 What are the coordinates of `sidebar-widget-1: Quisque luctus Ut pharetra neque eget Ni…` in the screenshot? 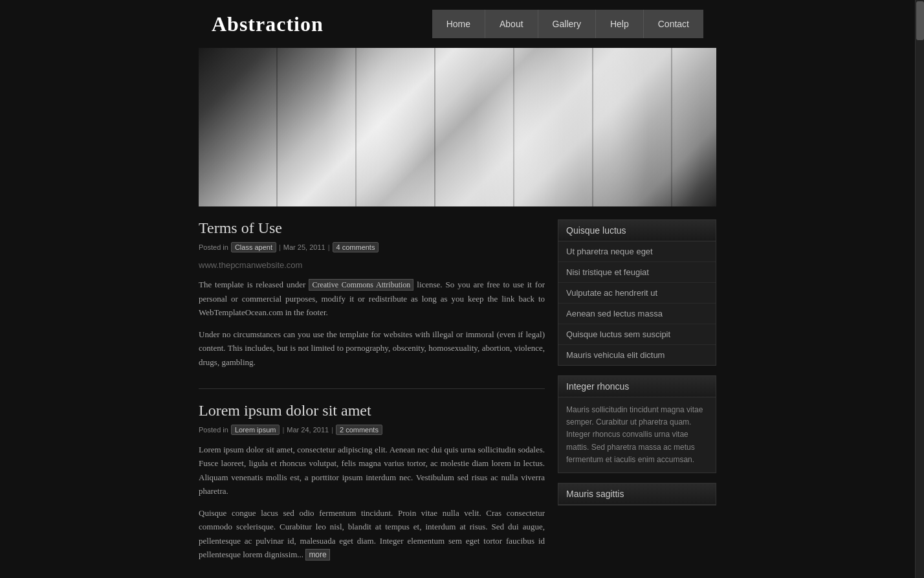 It's located at (637, 293).